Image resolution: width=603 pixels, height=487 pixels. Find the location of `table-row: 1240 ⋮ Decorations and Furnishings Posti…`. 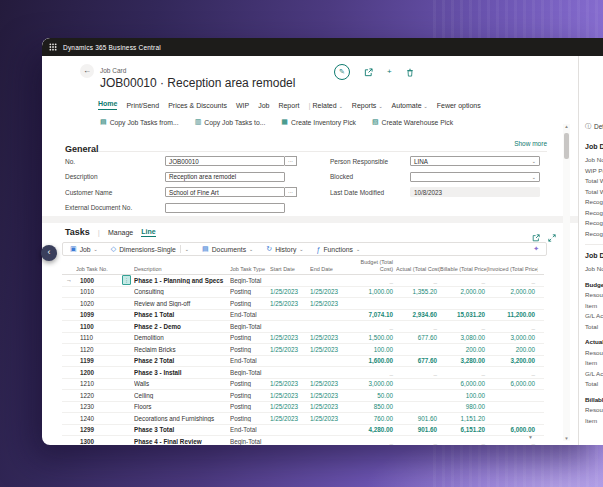

table-row: 1240 ⋮ Decorations and Furnishings Posti… is located at coordinates (303, 419).